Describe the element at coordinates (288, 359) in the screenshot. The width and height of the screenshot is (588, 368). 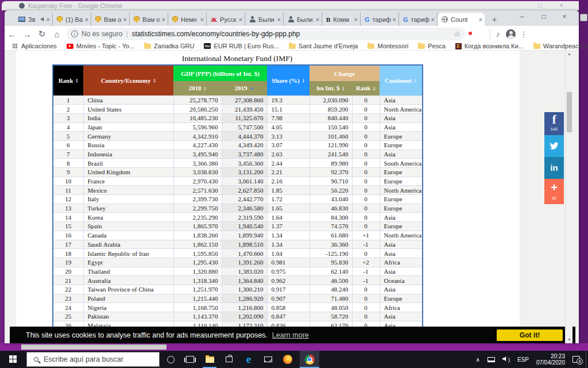
I see `firefox-button` at that location.